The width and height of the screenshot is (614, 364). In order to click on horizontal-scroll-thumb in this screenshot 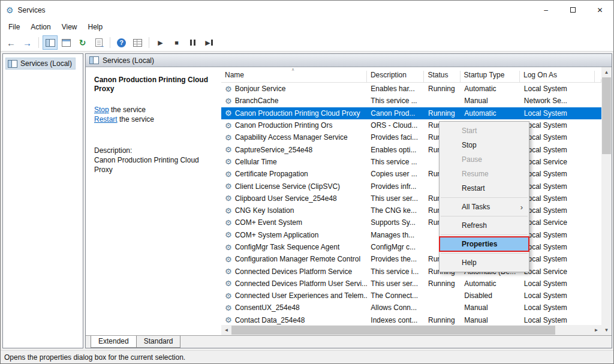, I will do `click(393, 330)`.